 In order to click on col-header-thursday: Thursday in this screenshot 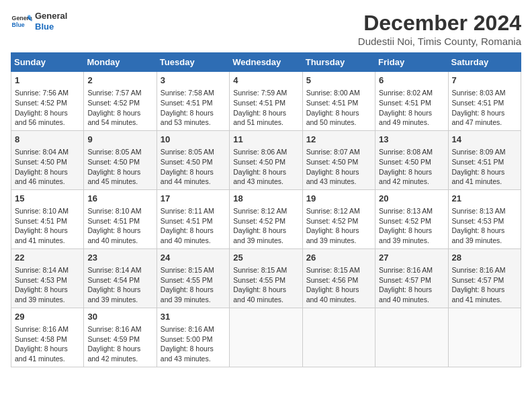, I will do `click(339, 62)`.